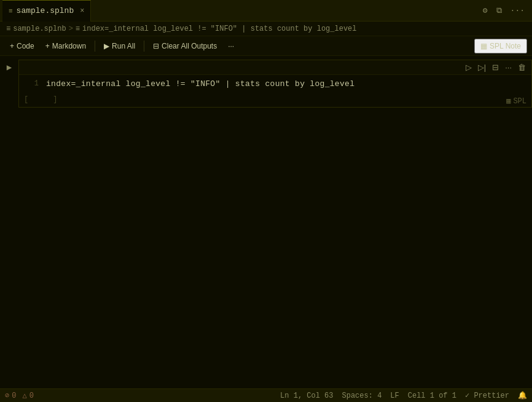 The height and width of the screenshot is (402, 532). I want to click on cell-run-next-button: ▷|, so click(482, 68).